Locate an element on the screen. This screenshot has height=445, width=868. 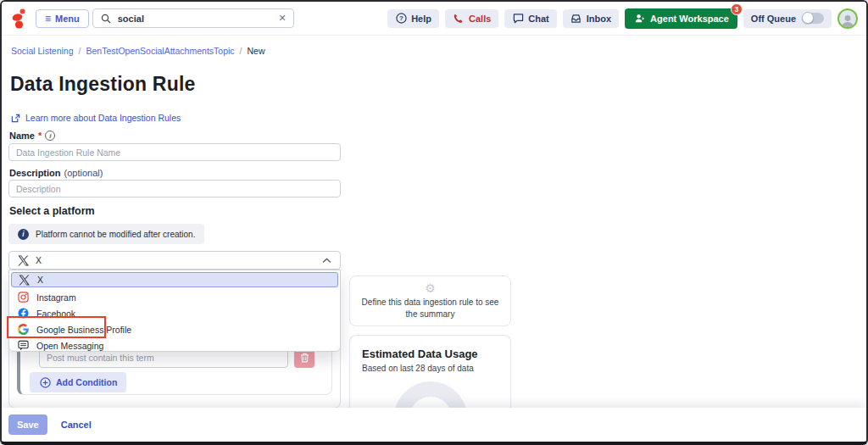
chevron-up-icon is located at coordinates (326, 260).